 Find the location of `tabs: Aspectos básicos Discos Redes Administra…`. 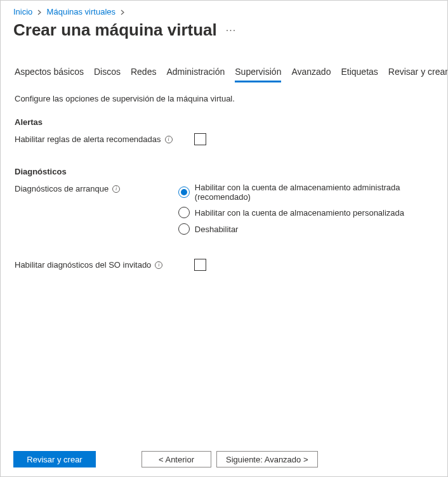

tabs: Aspectos básicos Discos Redes Administra… is located at coordinates (224, 61).